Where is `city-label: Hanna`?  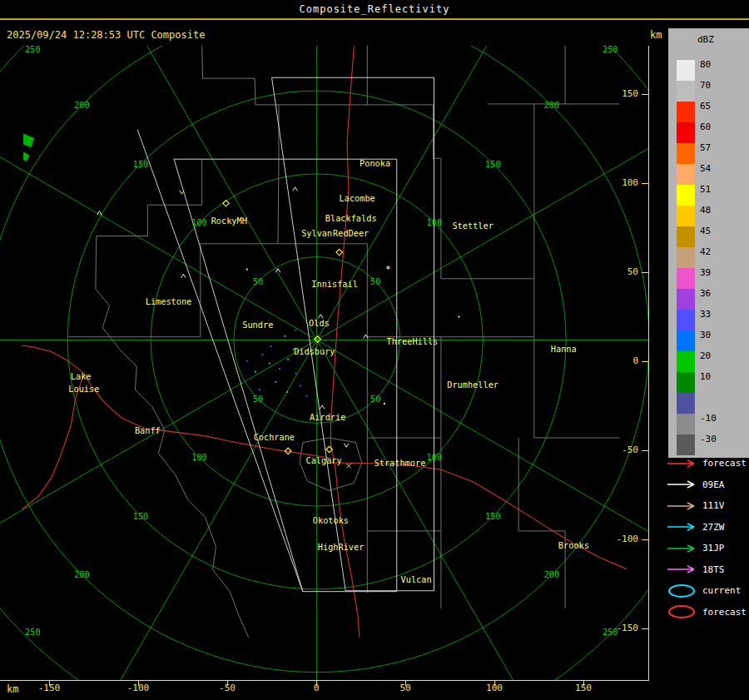 city-label: Hanna is located at coordinates (564, 349).